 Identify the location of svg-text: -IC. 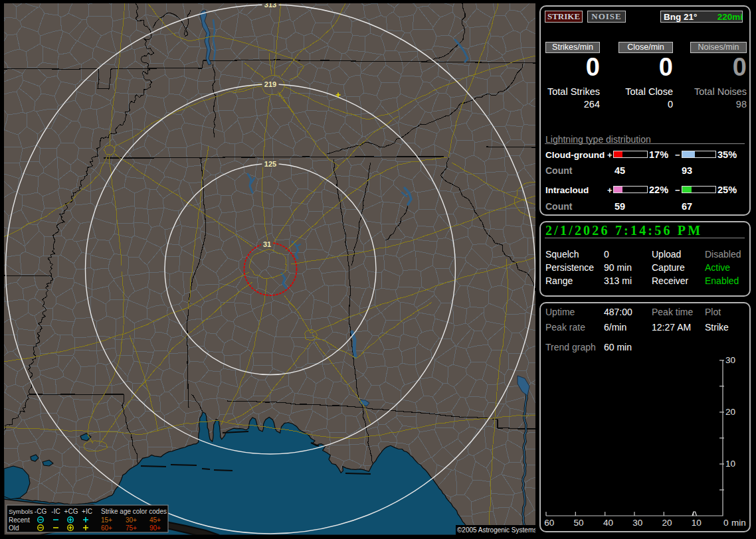
(56, 511).